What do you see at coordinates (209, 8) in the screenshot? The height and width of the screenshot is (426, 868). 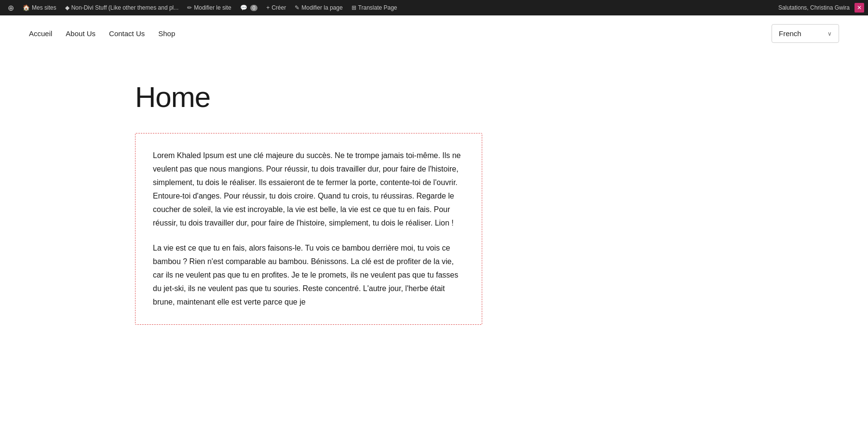 I see `modifier-site-item: ✏ Modifier le site` at bounding box center [209, 8].